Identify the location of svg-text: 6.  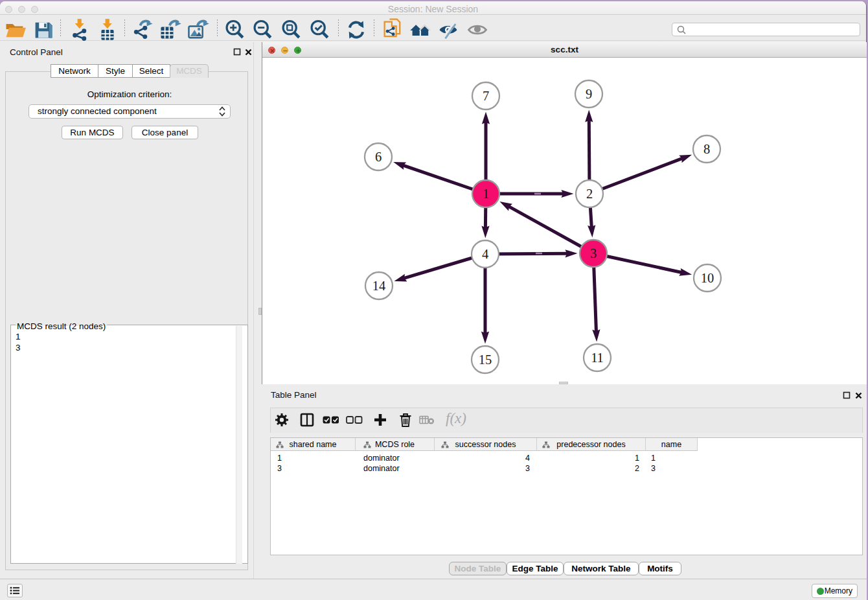
(378, 157).